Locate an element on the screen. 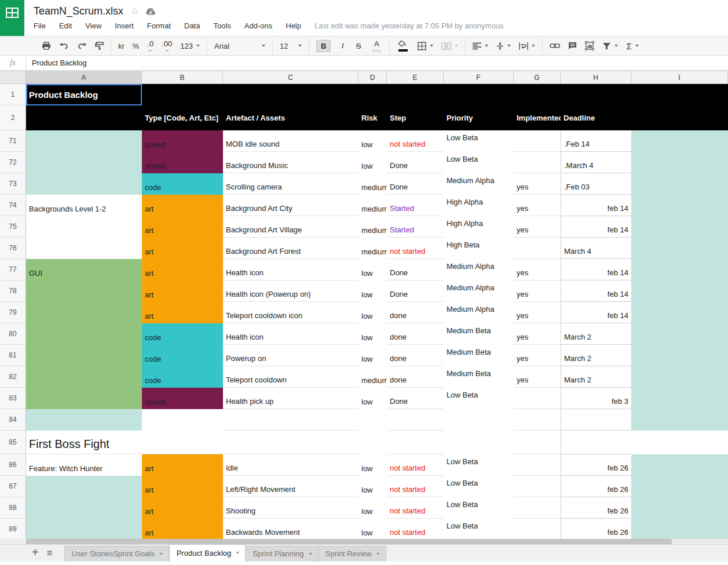  cell-G86 is located at coordinates (537, 465).